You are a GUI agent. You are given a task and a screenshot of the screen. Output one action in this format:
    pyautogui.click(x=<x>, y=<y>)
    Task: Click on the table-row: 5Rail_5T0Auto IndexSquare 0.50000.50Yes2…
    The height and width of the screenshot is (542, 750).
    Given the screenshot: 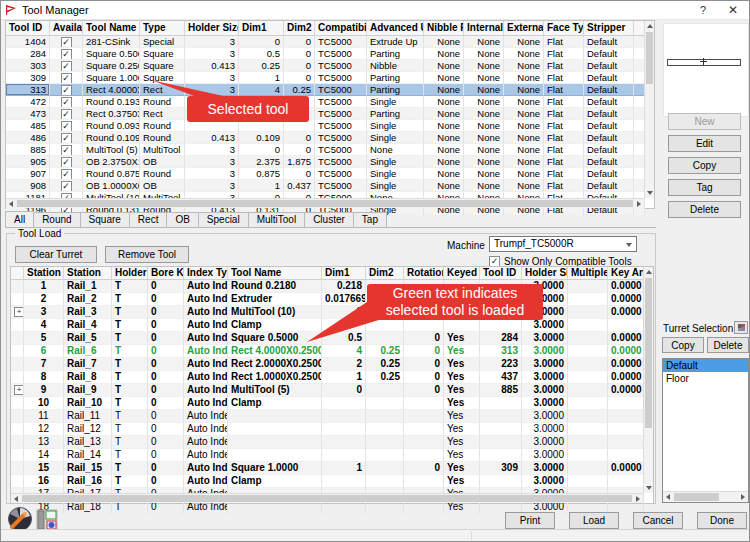 What is the action you would take?
    pyautogui.click(x=327, y=338)
    